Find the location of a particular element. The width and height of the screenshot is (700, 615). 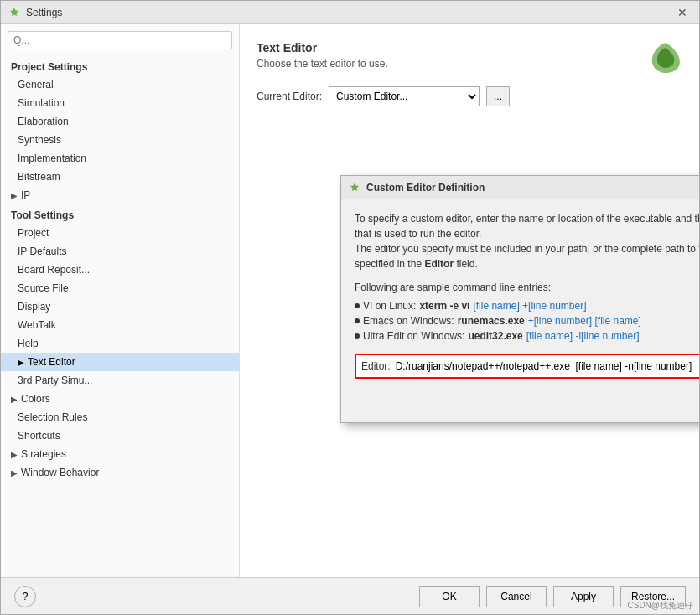

title-bar-left: Settings is located at coordinates (35, 13).